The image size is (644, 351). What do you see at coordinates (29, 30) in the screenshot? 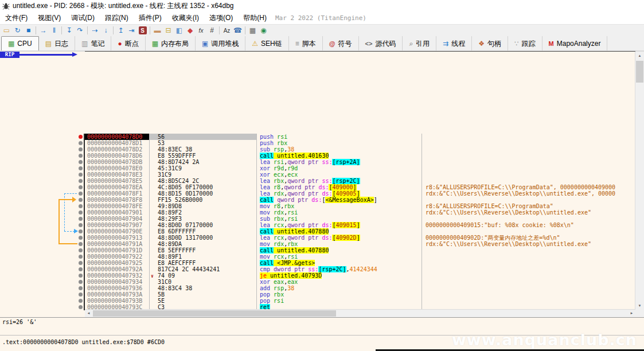
I see `close-button: ■` at bounding box center [29, 30].